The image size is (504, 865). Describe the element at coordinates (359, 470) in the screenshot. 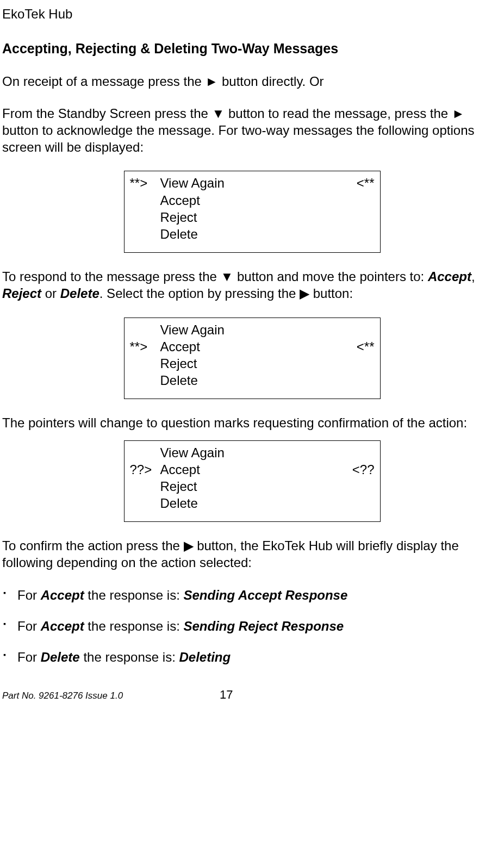

I see `pointer-right: <??` at that location.